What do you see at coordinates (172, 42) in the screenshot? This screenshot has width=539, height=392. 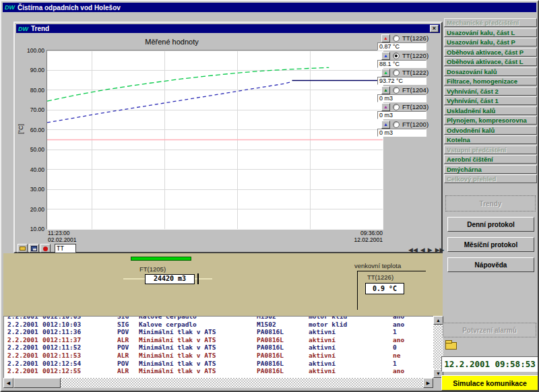 I see `chart-title: Měřené hodnoty` at bounding box center [172, 42].